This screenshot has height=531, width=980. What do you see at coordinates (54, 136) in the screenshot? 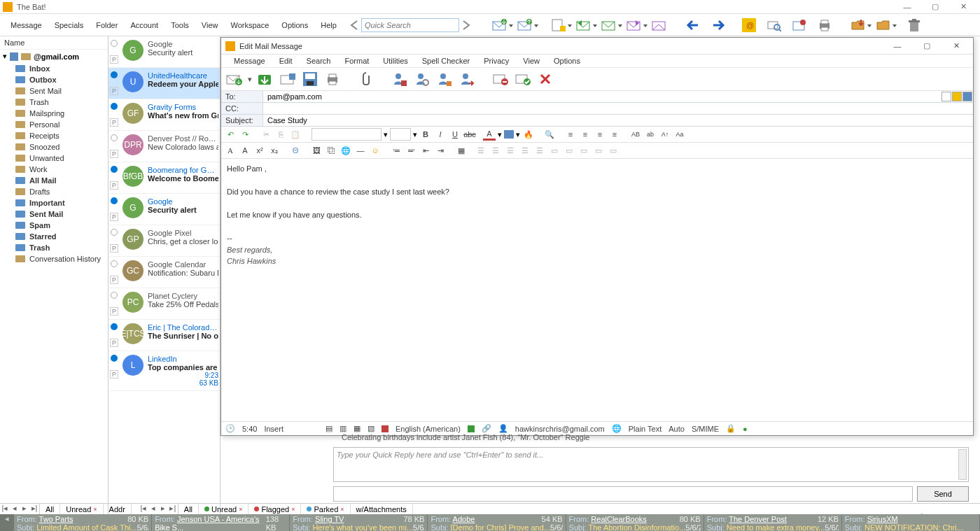
I see `folder-item: Receipts` at bounding box center [54, 136].